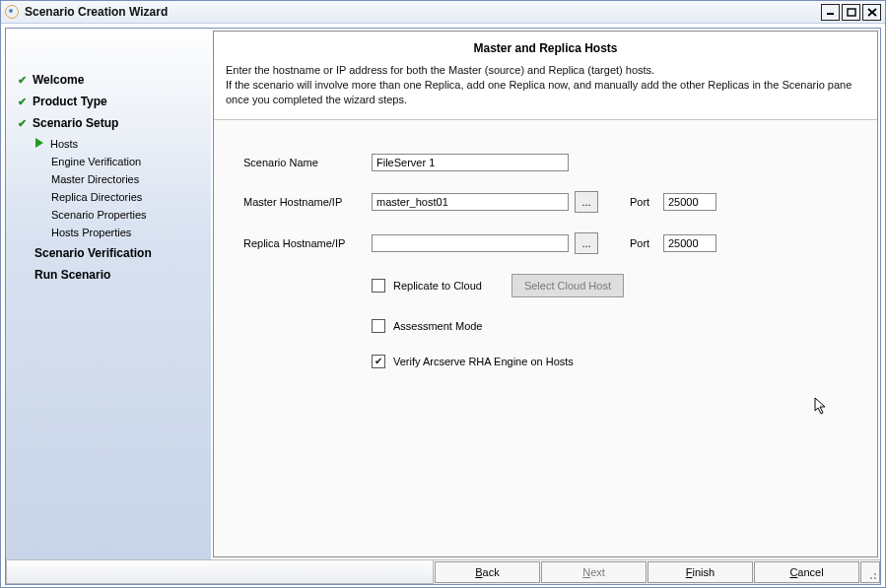 The width and height of the screenshot is (886, 588). I want to click on nav-master-directories: Master Directories, so click(126, 179).